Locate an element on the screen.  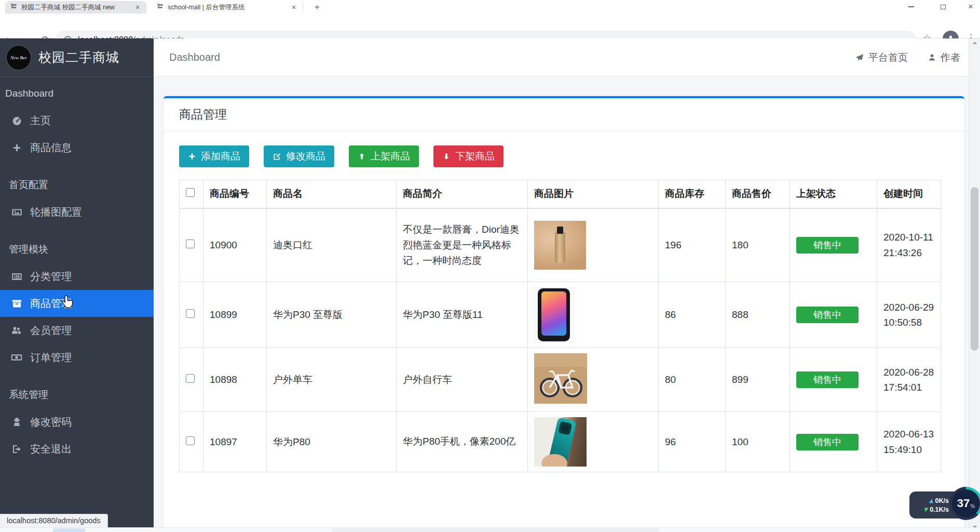
percent-unit: % is located at coordinates (973, 506).